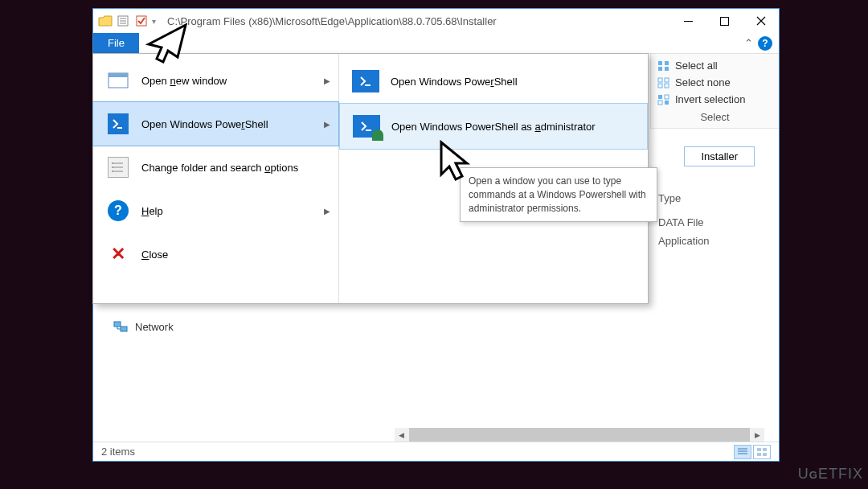 The height and width of the screenshot is (489, 868). I want to click on close-menu-icon: ✕, so click(118, 254).